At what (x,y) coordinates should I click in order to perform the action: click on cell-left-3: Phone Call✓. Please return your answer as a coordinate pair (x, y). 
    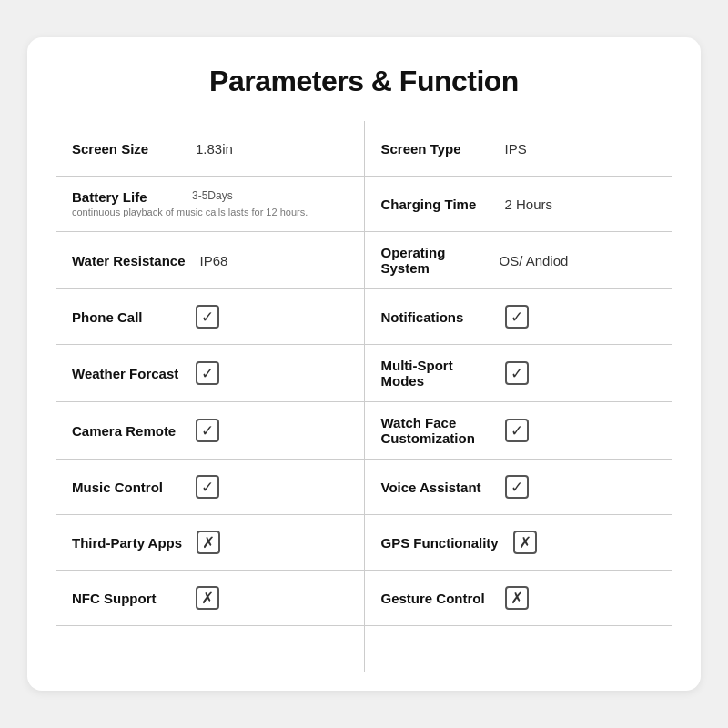
    Looking at the image, I should click on (210, 317).